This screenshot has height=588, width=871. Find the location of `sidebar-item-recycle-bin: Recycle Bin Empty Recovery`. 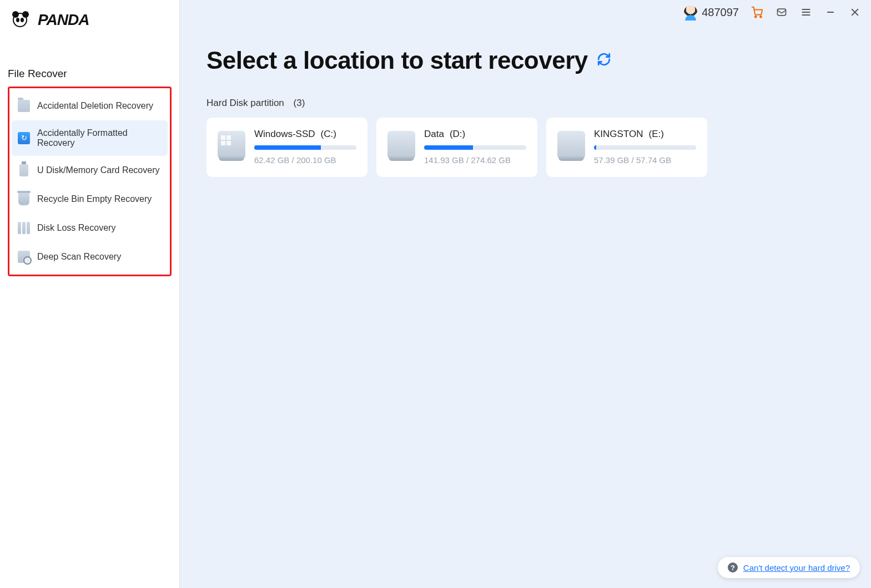

sidebar-item-recycle-bin: Recycle Bin Empty Recovery is located at coordinates (90, 199).